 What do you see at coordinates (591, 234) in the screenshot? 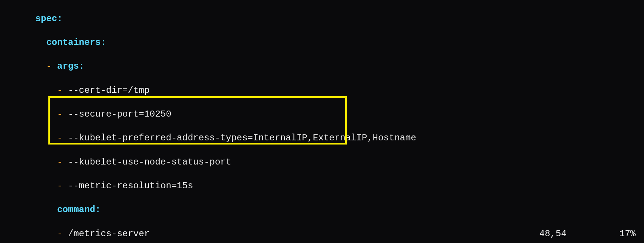
I see `vim-status-bar: 48,54 17%` at bounding box center [591, 234].